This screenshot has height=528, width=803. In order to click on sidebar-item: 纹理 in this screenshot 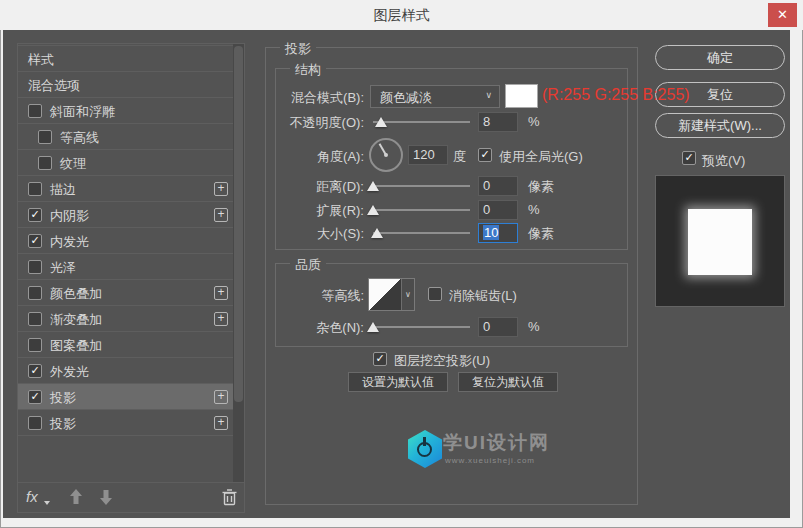, I will do `click(126, 163)`.